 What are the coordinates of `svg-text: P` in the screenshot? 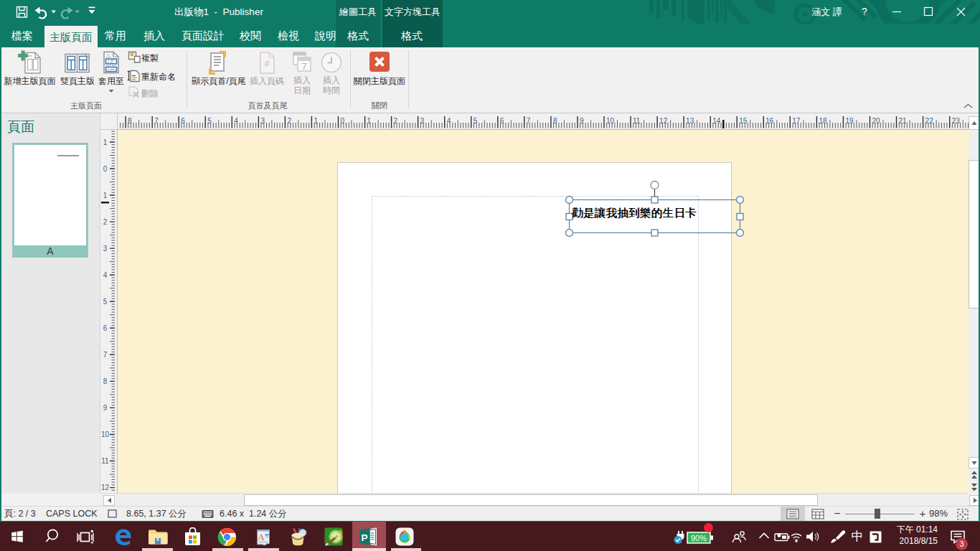 It's located at (364, 538).